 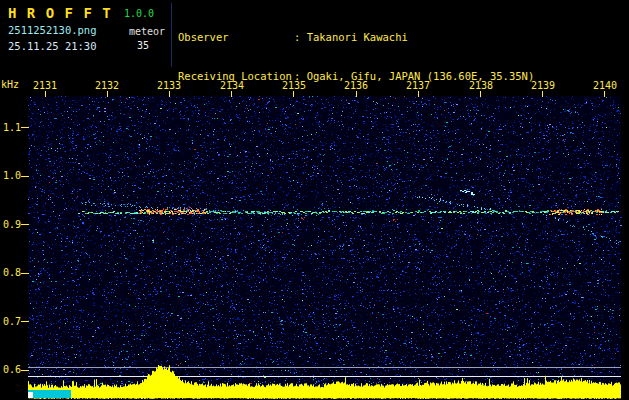 I want to click on meteor-count: 35, so click(x=143, y=46).